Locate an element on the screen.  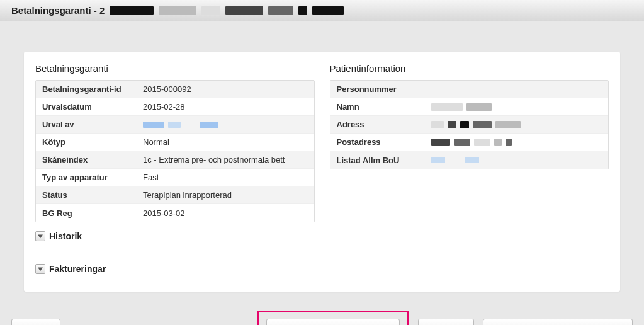
table-row: Listad Allm BoU is located at coordinates (470, 160).